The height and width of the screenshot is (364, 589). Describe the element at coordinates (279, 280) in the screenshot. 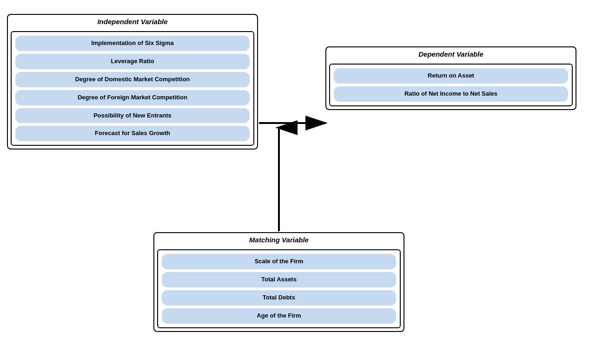

I see `matching-item: Total Assets` at that location.